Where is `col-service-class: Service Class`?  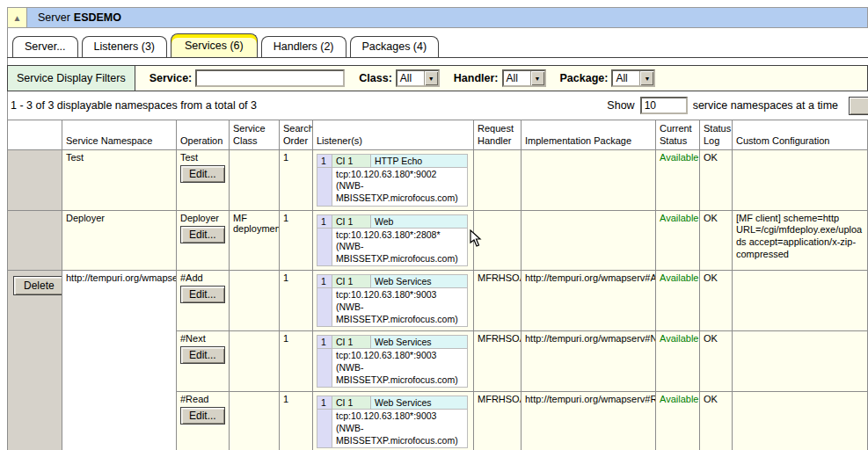
col-service-class: Service Class is located at coordinates (255, 135).